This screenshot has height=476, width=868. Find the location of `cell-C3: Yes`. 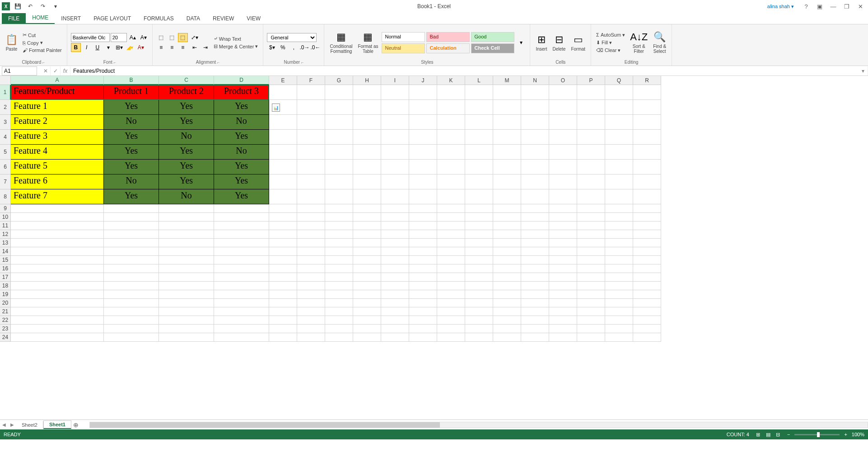

cell-C3: Yes is located at coordinates (187, 122).